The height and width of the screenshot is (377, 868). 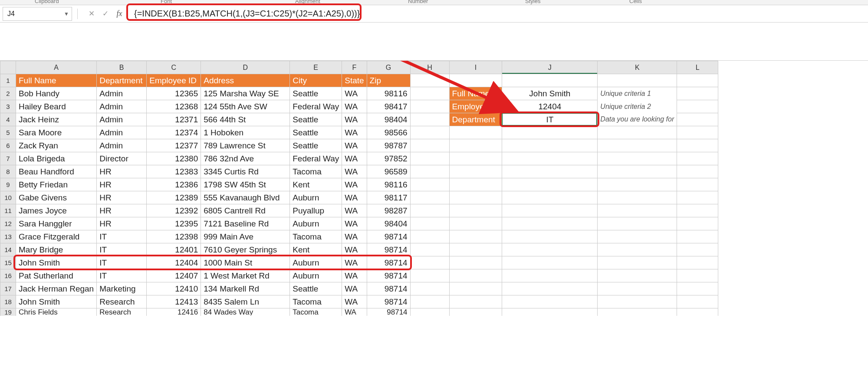 I want to click on cell-department: Research, so click(x=122, y=302).